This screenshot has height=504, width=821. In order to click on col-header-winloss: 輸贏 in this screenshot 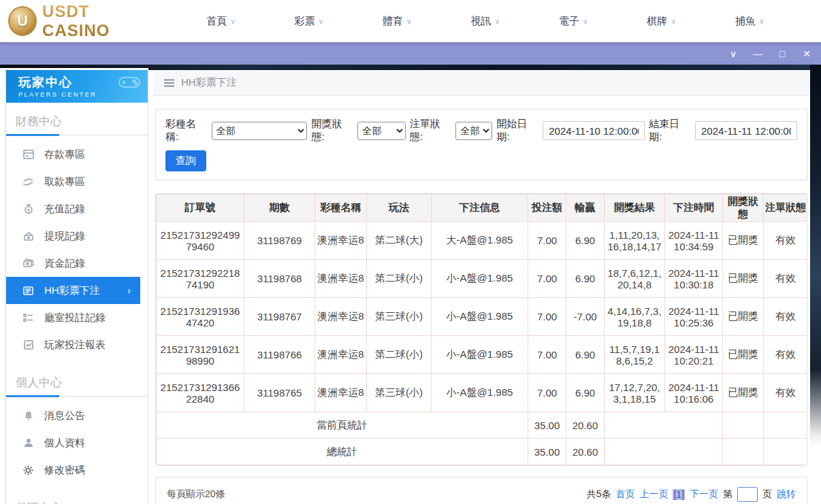, I will do `click(585, 208)`.